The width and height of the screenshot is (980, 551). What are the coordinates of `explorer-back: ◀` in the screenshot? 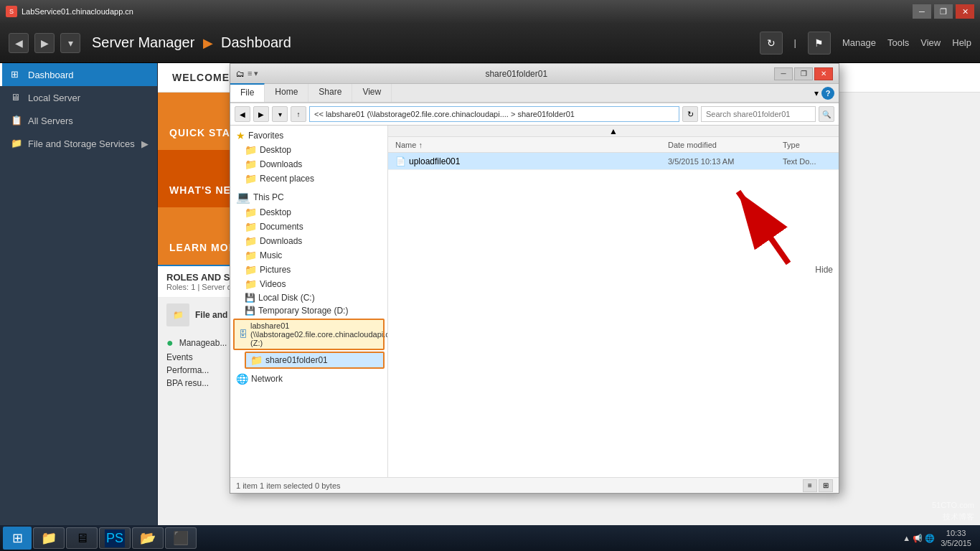 It's located at (242, 114).